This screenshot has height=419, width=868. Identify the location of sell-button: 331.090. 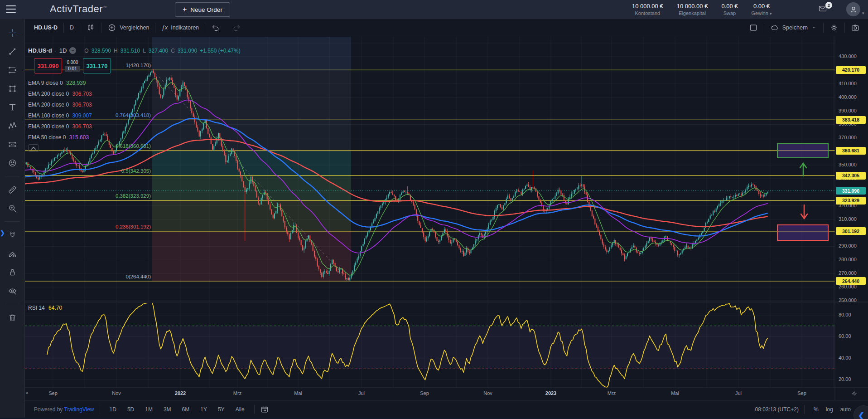
(48, 66).